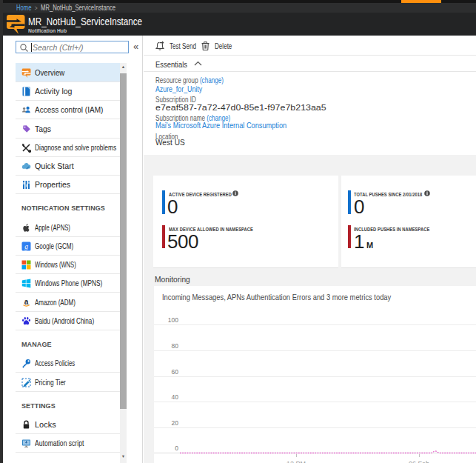  Describe the element at coordinates (27, 247) in the screenshot. I see `svg-text: g` at that location.